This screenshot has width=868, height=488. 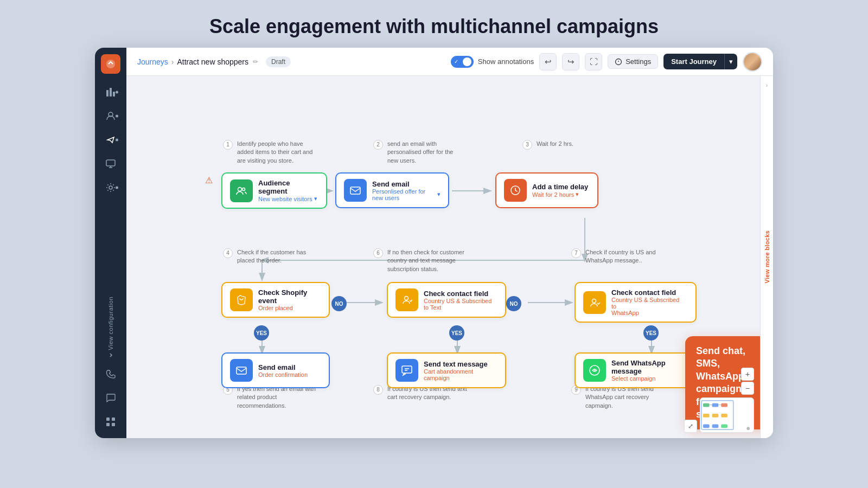 What do you see at coordinates (593, 62) in the screenshot?
I see `fullscreen-button: ⛶` at bounding box center [593, 62].